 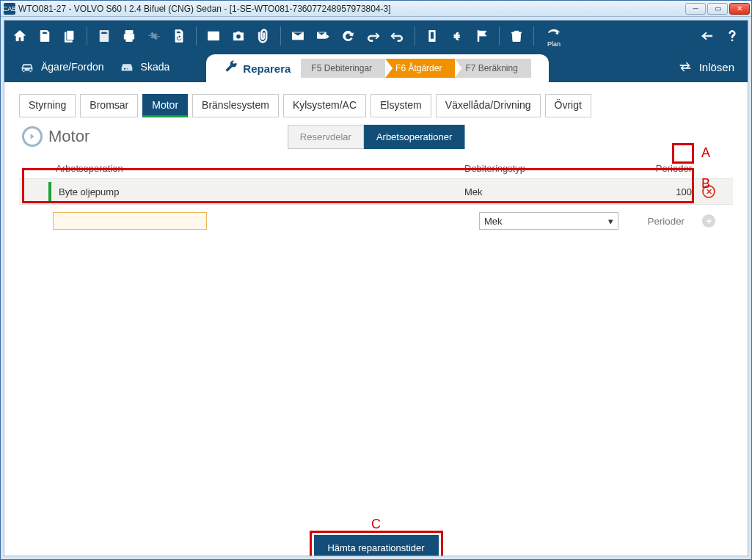 What do you see at coordinates (655, 192) in the screenshot?
I see `cell-periods: 100` at bounding box center [655, 192].